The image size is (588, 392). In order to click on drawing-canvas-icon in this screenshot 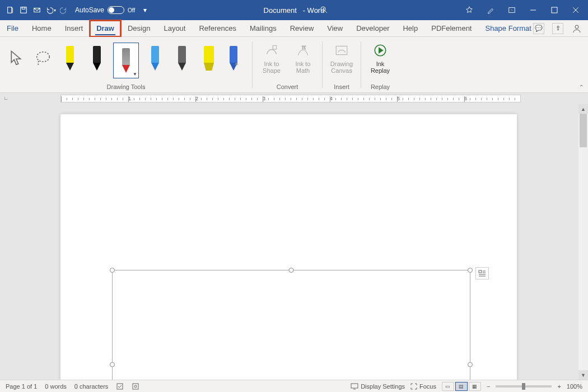, I will do `click(342, 50)`.